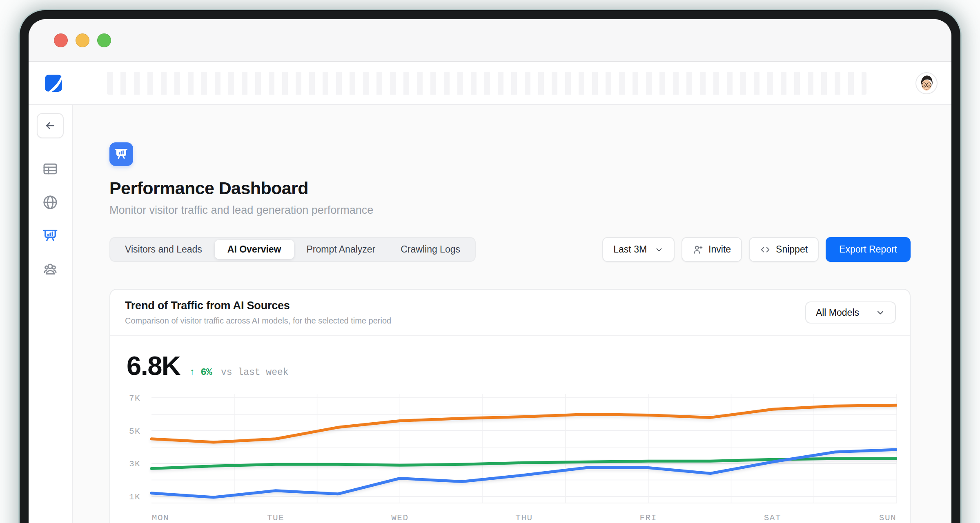 This screenshot has height=523, width=980. I want to click on sidebar, so click(51, 314).